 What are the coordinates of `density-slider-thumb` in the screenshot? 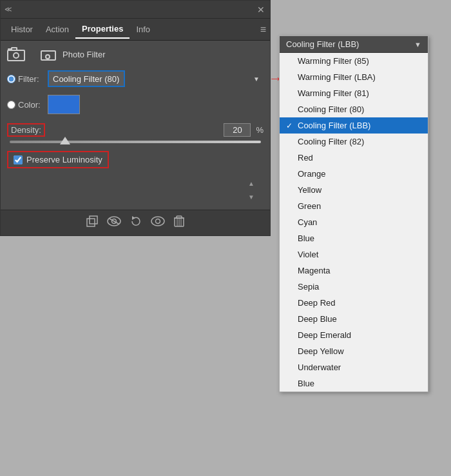 It's located at (65, 141).